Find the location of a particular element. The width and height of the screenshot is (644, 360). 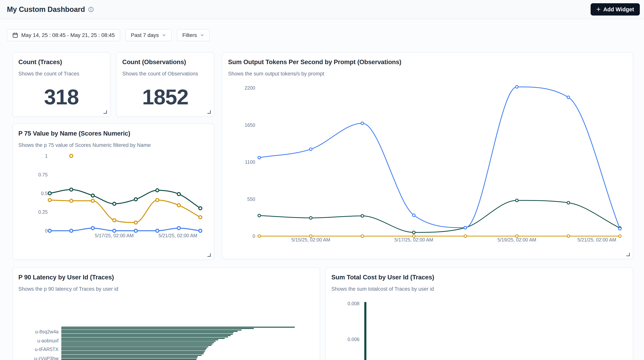

cost-ytick-008: 0.008 is located at coordinates (342, 304).